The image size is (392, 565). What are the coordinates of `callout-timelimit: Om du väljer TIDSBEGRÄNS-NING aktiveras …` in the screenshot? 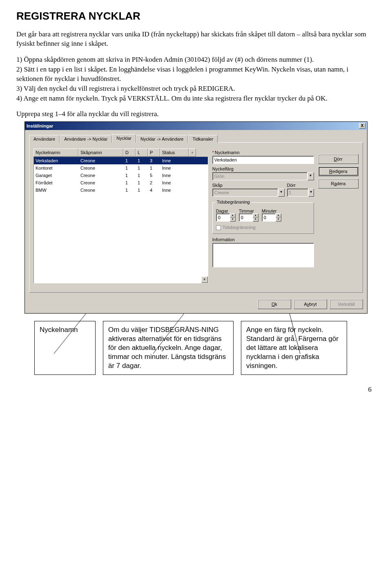 It's located at (168, 348).